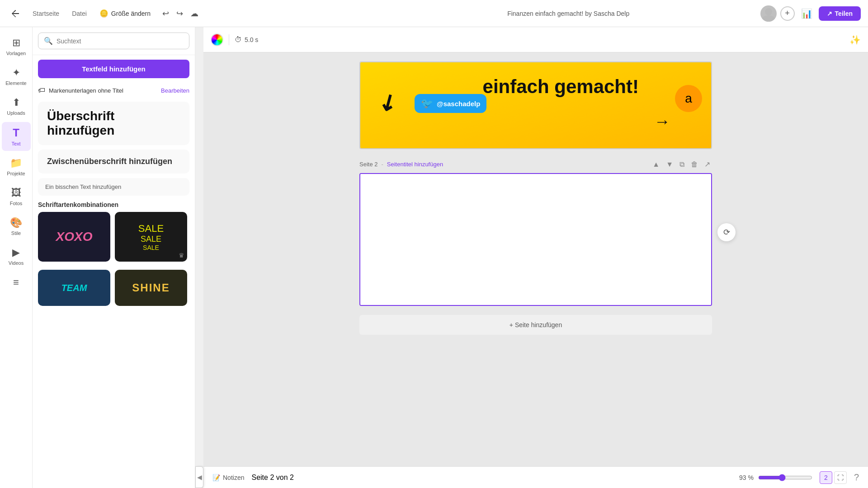 The width and height of the screenshot is (868, 488). I want to click on add-subheading-card: Zwischenüberschrift hinzufügen, so click(114, 162).